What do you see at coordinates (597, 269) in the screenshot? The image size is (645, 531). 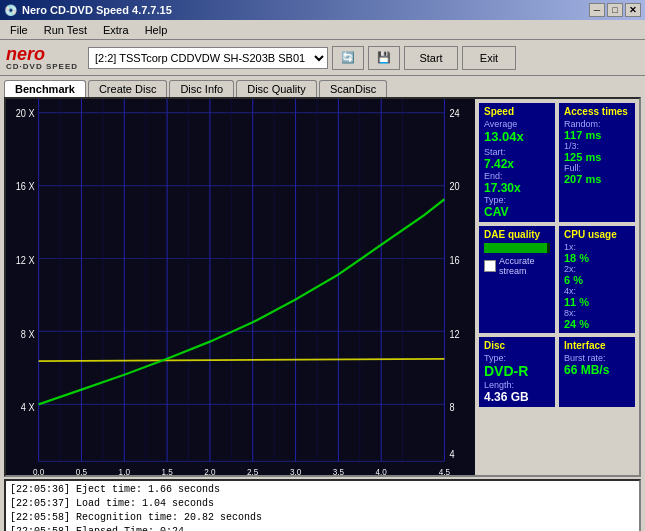 I see `cpu-2x-label: 2x:` at bounding box center [597, 269].